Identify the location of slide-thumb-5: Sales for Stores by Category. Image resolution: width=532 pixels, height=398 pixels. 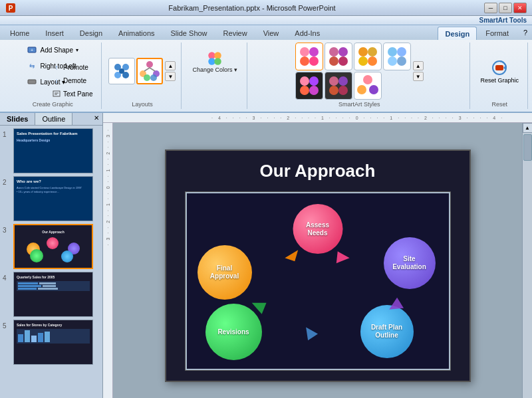
(53, 342).